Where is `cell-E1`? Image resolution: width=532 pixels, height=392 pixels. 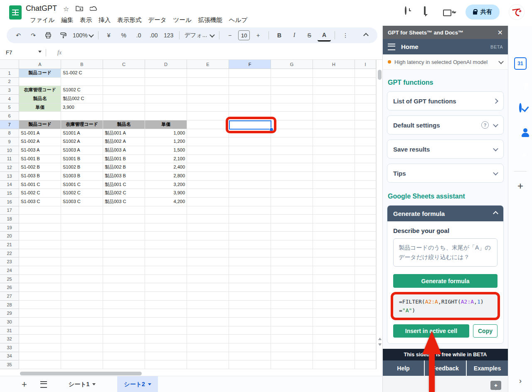
cell-E1 is located at coordinates (208, 73).